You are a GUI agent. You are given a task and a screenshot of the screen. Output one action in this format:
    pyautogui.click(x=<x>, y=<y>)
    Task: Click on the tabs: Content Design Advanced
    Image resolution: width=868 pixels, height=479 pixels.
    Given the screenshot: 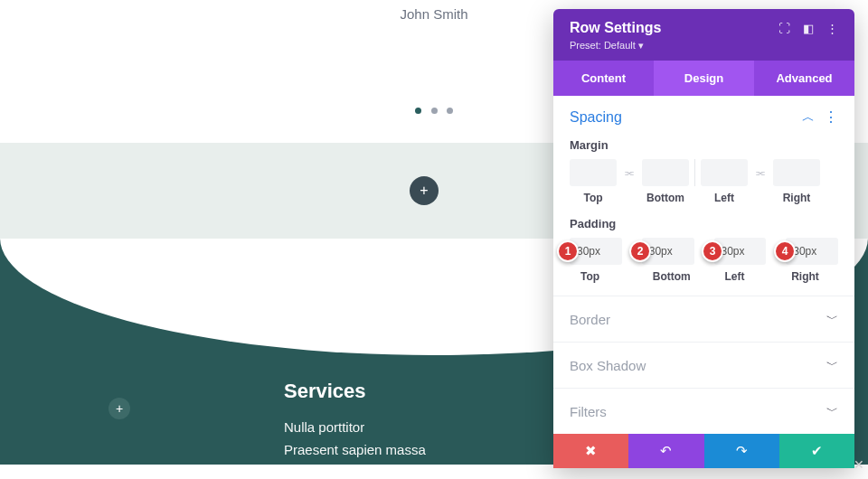 What is the action you would take?
    pyautogui.click(x=703, y=78)
    